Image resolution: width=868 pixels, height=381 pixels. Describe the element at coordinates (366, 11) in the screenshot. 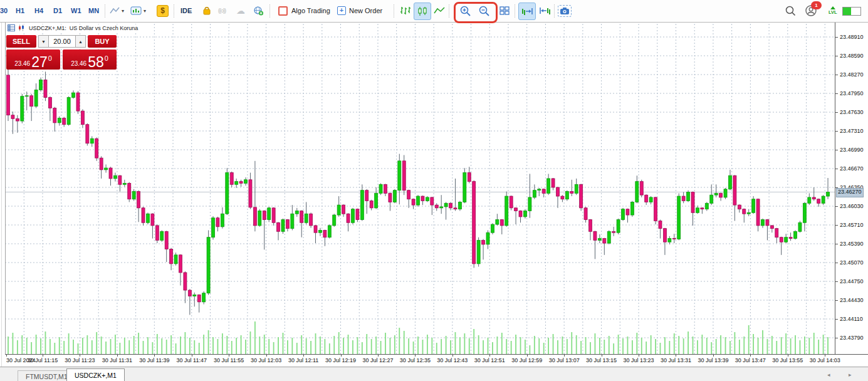

I see `new-order-label: New Order` at that location.